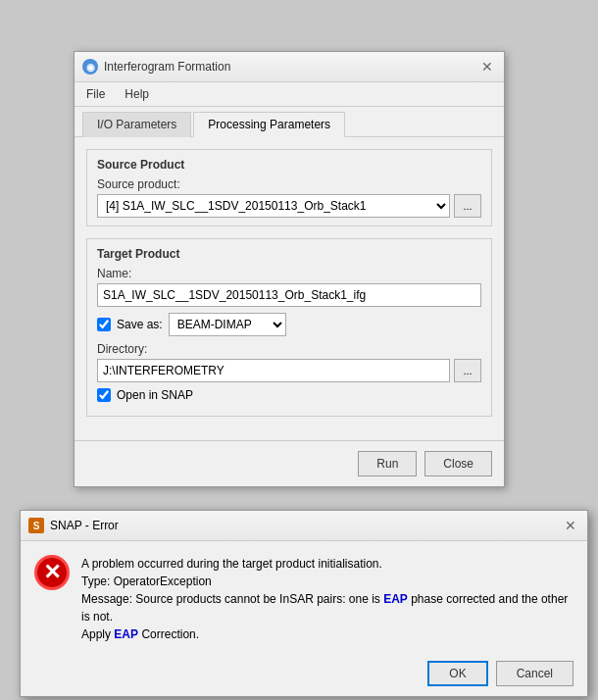 The image size is (598, 700). Describe the element at coordinates (304, 675) in the screenshot. I see `error-buttons: OK Cancel` at that location.